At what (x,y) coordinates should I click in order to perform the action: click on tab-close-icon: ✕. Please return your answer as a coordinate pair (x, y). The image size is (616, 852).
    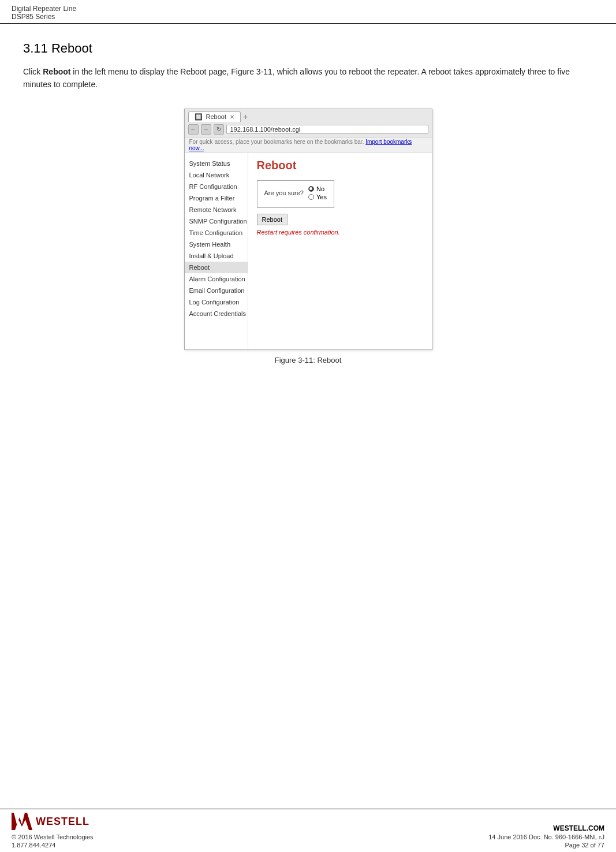
    Looking at the image, I should click on (232, 117).